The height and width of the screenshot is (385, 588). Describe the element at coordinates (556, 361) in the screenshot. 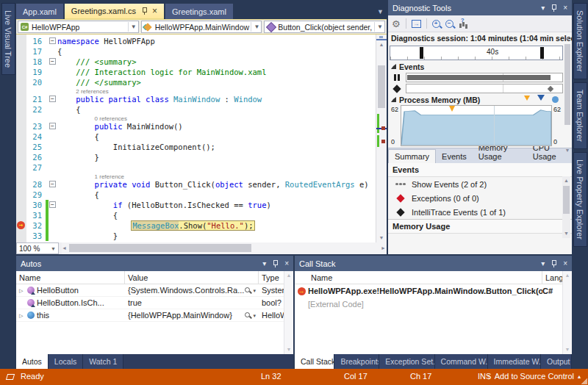

I see `tab-output: Output` at that location.